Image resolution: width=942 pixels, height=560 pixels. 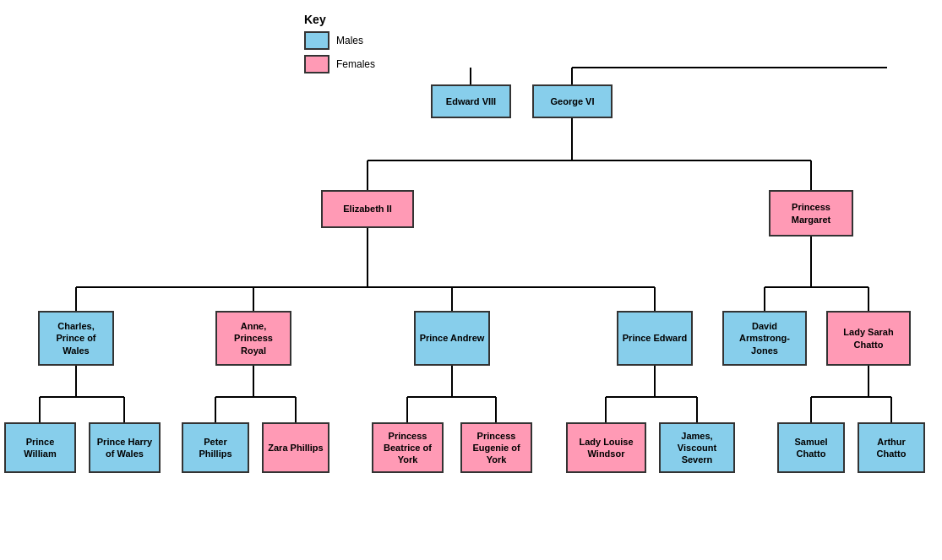 I want to click on node-lady-louise: Lady Louise Windsor, so click(x=607, y=448).